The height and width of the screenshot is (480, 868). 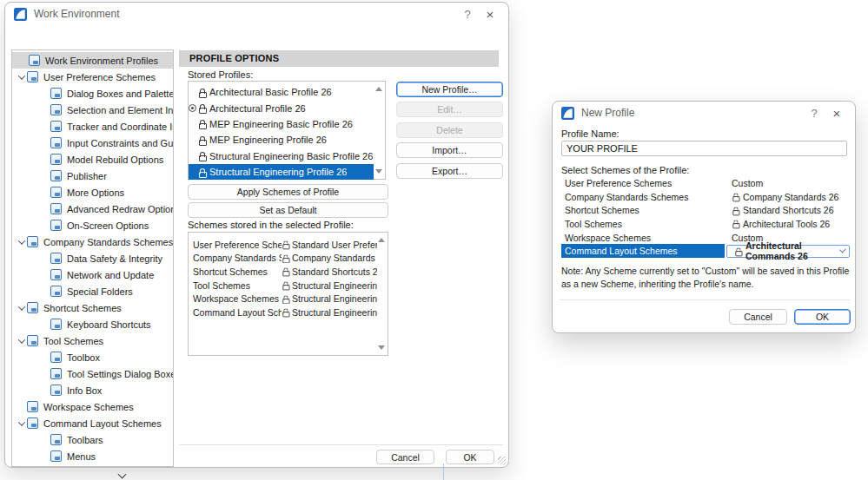 What do you see at coordinates (92, 424) in the screenshot?
I see `tree-item: Command Layout Schemes` at bounding box center [92, 424].